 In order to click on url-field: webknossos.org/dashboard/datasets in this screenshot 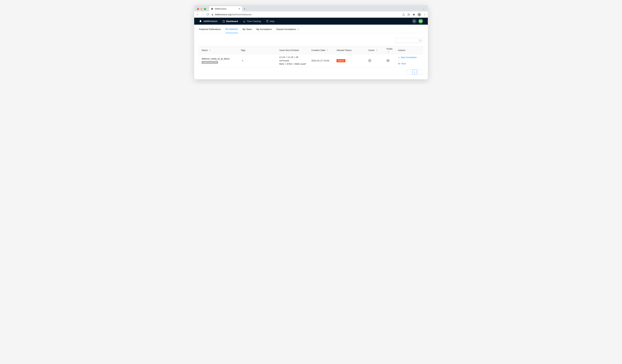, I will do `click(306, 14)`.